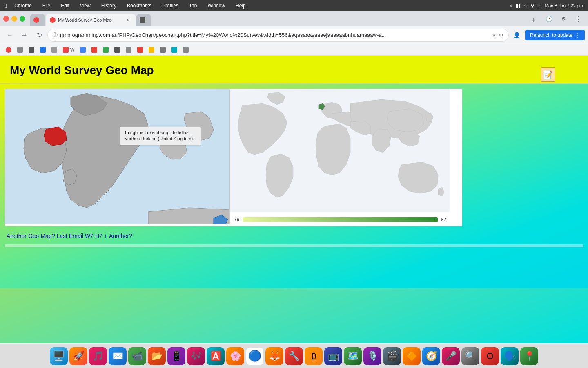 This screenshot has height=368, width=588. Describe the element at coordinates (511, 6) in the screenshot. I see `bluetooth-icon: ⌖` at that location.